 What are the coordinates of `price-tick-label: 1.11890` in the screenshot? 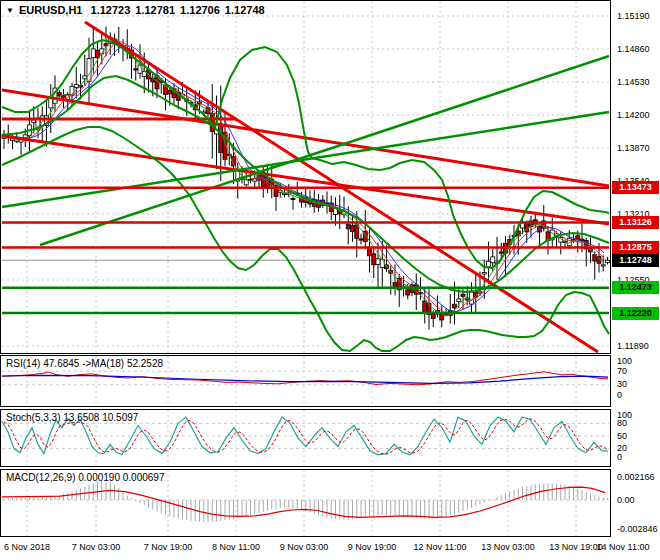 It's located at (633, 346).